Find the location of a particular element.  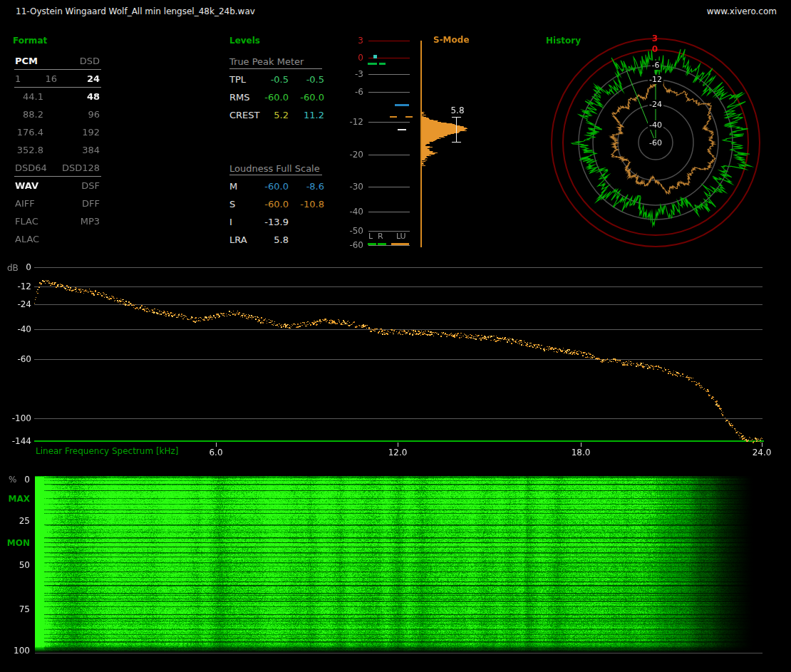

history-scale-label-3: 3 is located at coordinates (655, 38).